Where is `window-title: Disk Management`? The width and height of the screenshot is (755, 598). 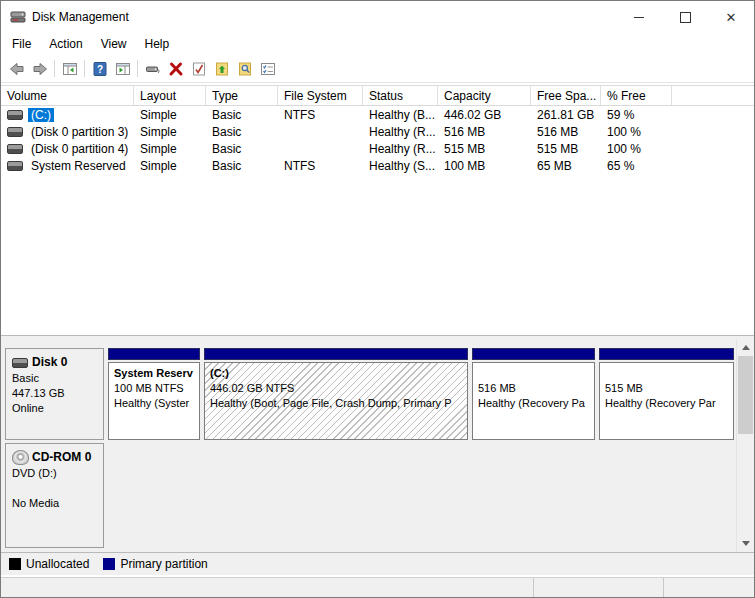
window-title: Disk Management is located at coordinates (80, 17).